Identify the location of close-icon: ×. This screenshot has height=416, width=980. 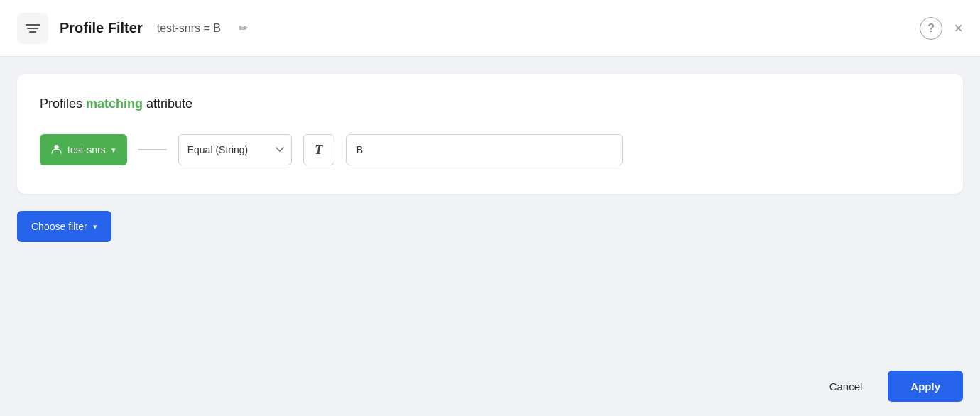
(959, 28).